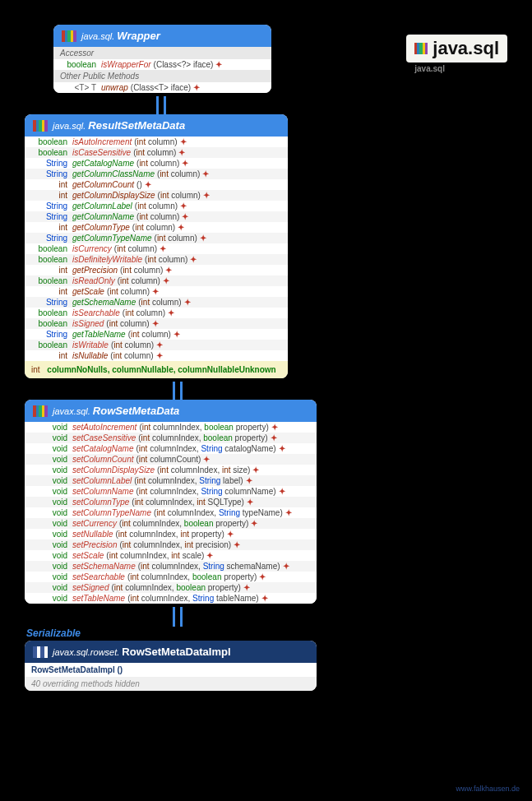 This screenshot has width=532, height=801. What do you see at coordinates (193, 599) in the screenshot?
I see `method-params: (int columnIndex, String tableName)` at bounding box center [193, 599].